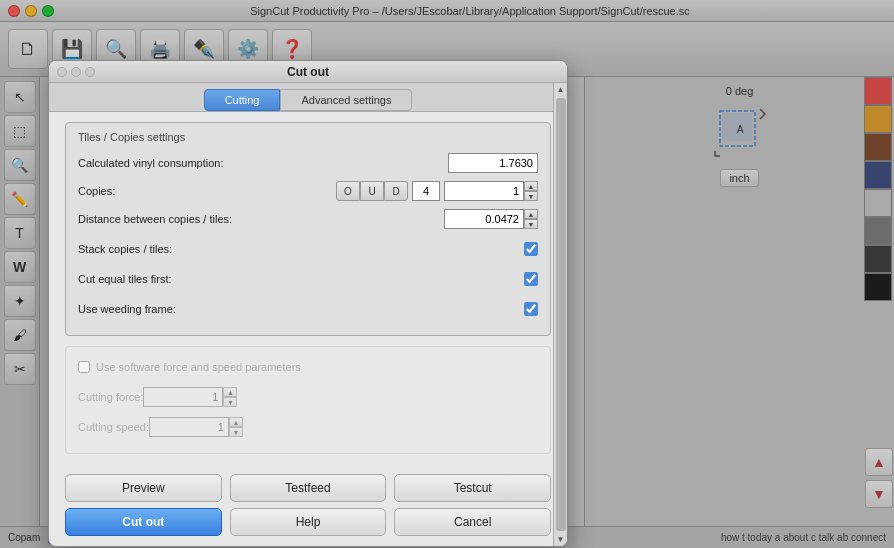 The image size is (894, 548). Describe the element at coordinates (263, 163) in the screenshot. I see `calc-vinyl-label: Calculated vinyl consumption:` at that location.